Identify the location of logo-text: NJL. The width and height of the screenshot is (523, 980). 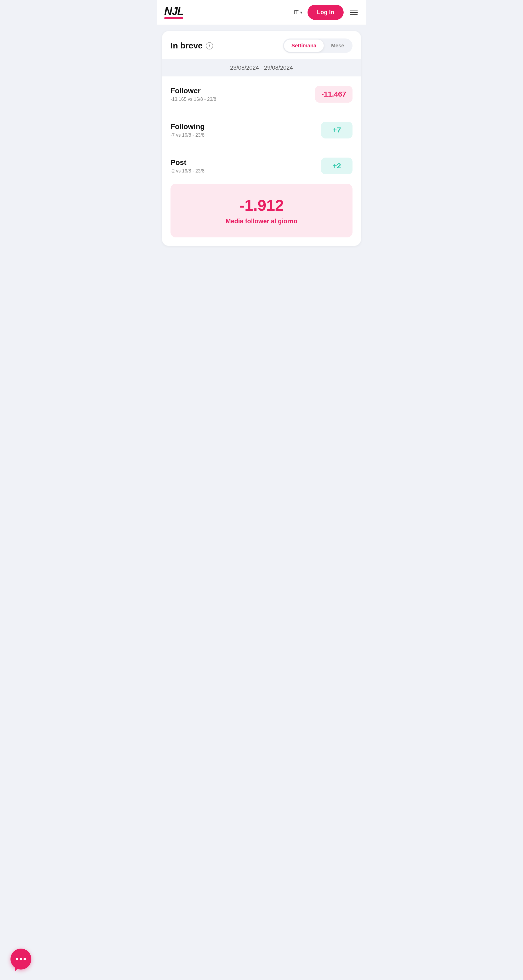
(174, 11).